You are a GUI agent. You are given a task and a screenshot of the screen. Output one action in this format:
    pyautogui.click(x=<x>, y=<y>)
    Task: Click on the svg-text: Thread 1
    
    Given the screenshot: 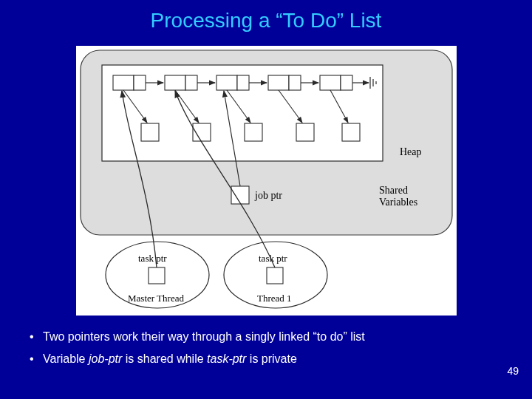 What is the action you would take?
    pyautogui.click(x=275, y=299)
    